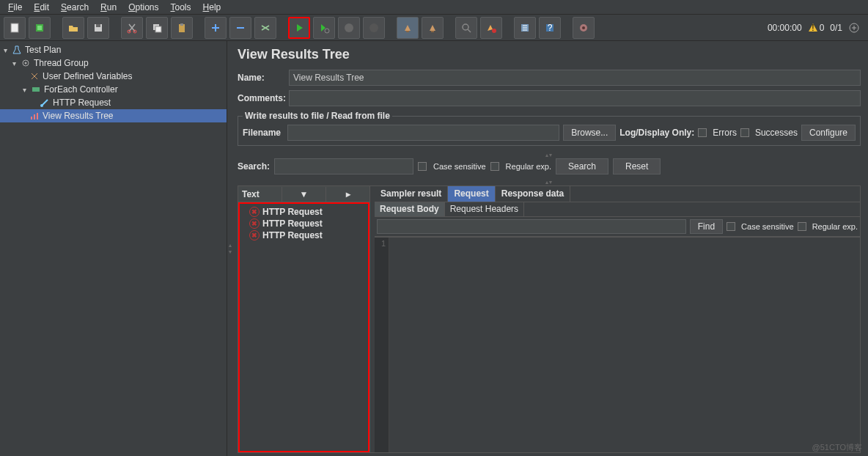  I want to click on errors-checkbox, so click(702, 133).